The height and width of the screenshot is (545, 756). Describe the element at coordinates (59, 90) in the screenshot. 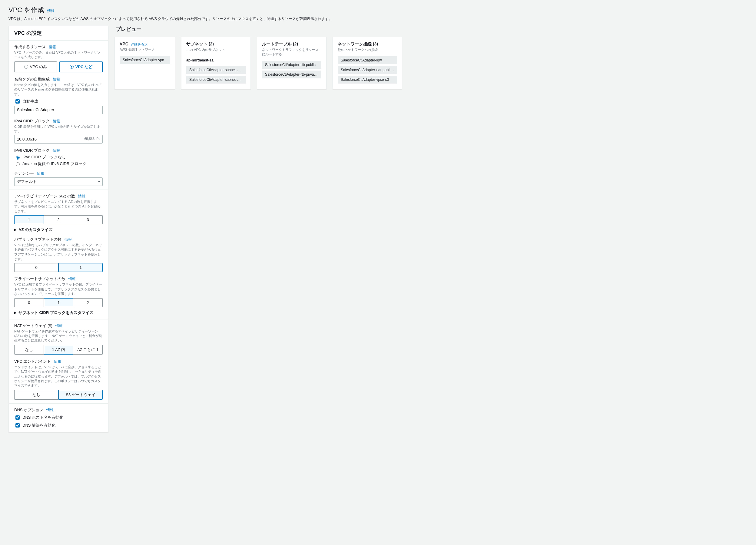

I see `hint-name-tag: Name タグの値を入力します。この値は、VPC 内のすべてのリソースの Nam…` at that location.